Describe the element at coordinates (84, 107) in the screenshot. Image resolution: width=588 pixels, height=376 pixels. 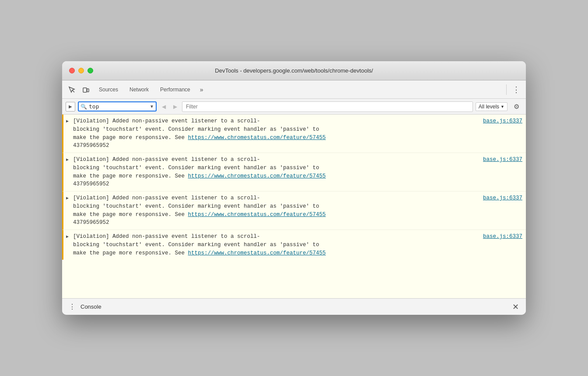
I see `context-search-icon: 🔍` at that location.